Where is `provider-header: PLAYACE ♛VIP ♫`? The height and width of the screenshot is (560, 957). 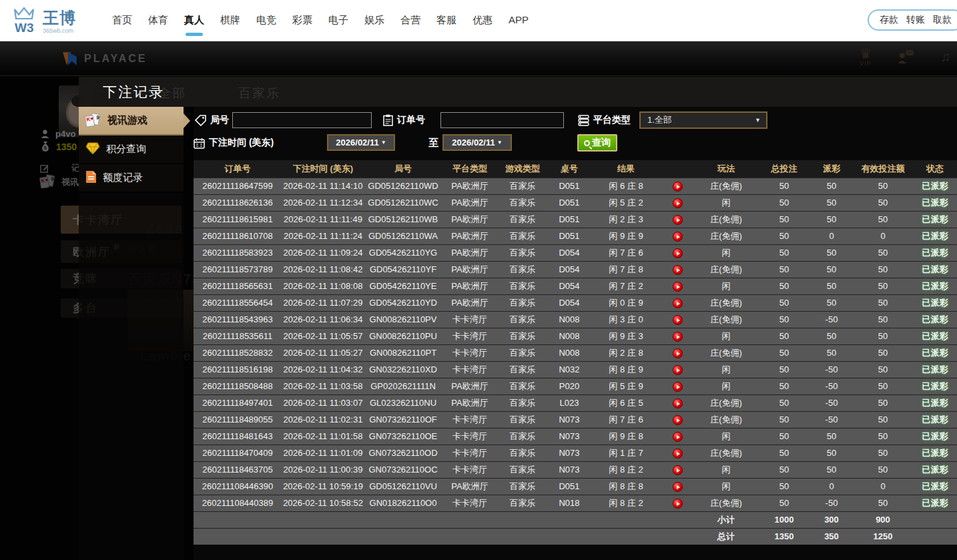 provider-header: PLAYACE ♛VIP ♫ is located at coordinates (478, 59).